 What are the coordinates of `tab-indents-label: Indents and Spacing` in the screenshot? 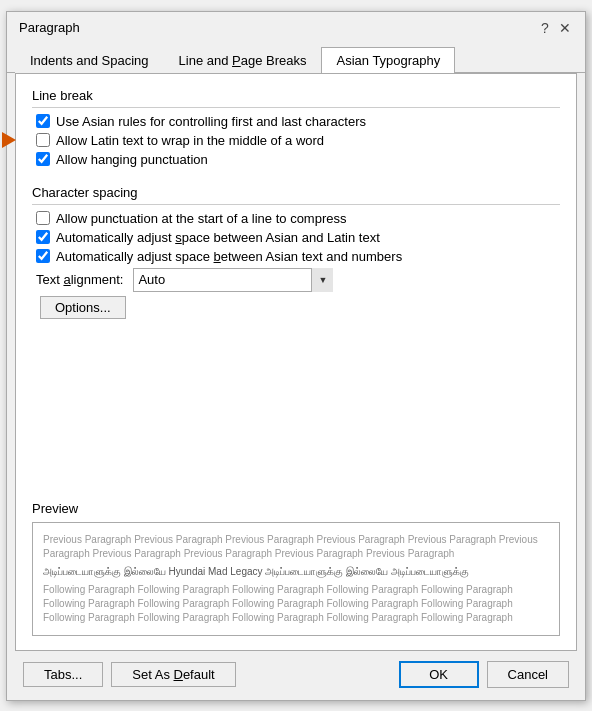 It's located at (90, 60).